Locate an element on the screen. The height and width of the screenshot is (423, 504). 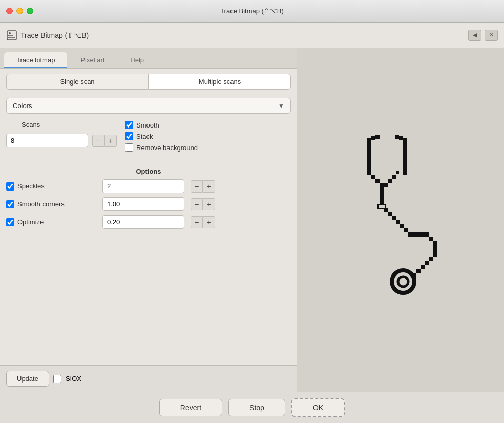
scans-right: Smooth Stack Remove background is located at coordinates (161, 136).